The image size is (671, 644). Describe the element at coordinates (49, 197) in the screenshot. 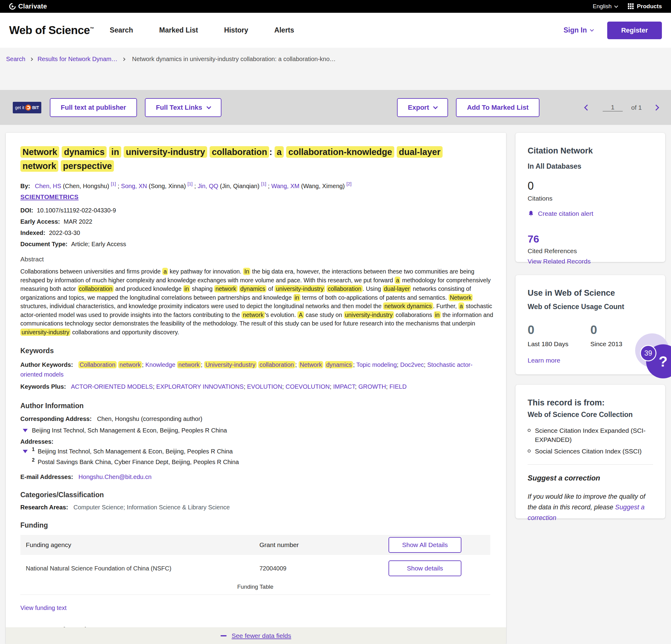

I see `journal-link: SCIENTOMETRICS` at that location.